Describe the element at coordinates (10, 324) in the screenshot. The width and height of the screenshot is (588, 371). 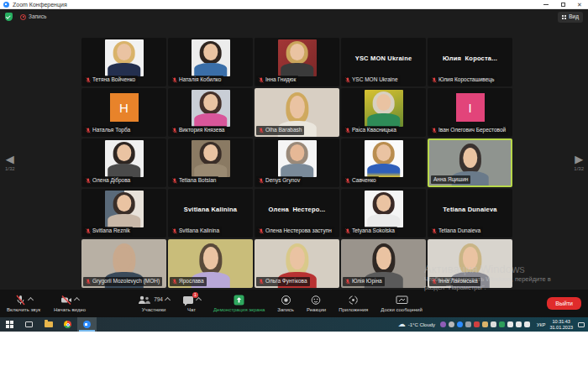
I see `start-button` at that location.